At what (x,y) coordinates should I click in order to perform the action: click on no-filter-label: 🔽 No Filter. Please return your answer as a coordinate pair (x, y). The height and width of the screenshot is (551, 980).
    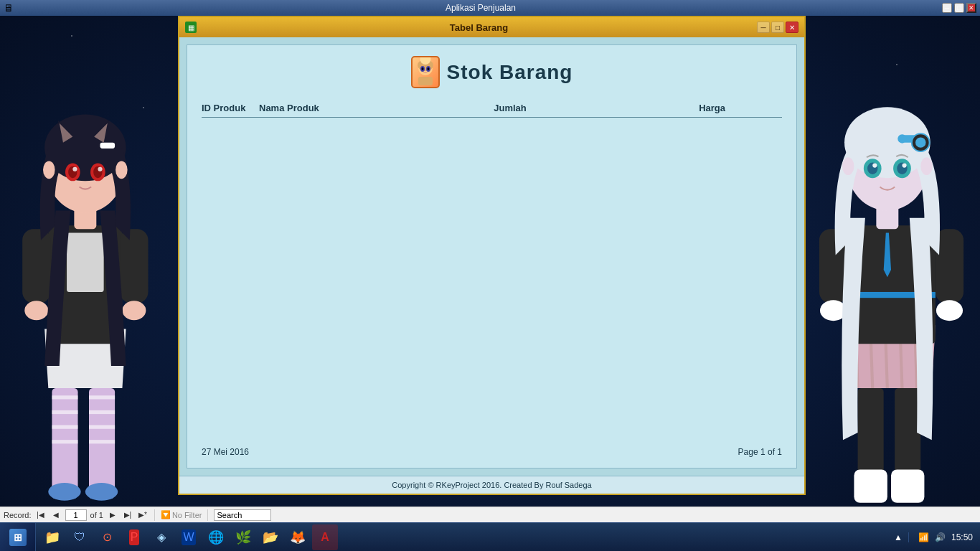
    Looking at the image, I should click on (182, 515).